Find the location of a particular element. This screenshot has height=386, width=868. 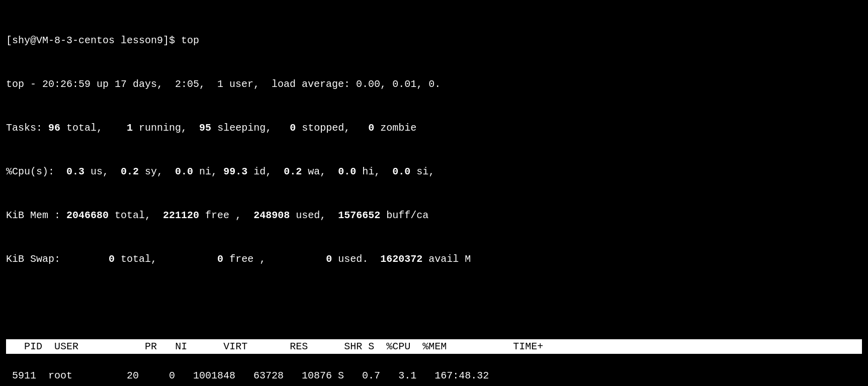

cpu-id-label: id, is located at coordinates (266, 172).